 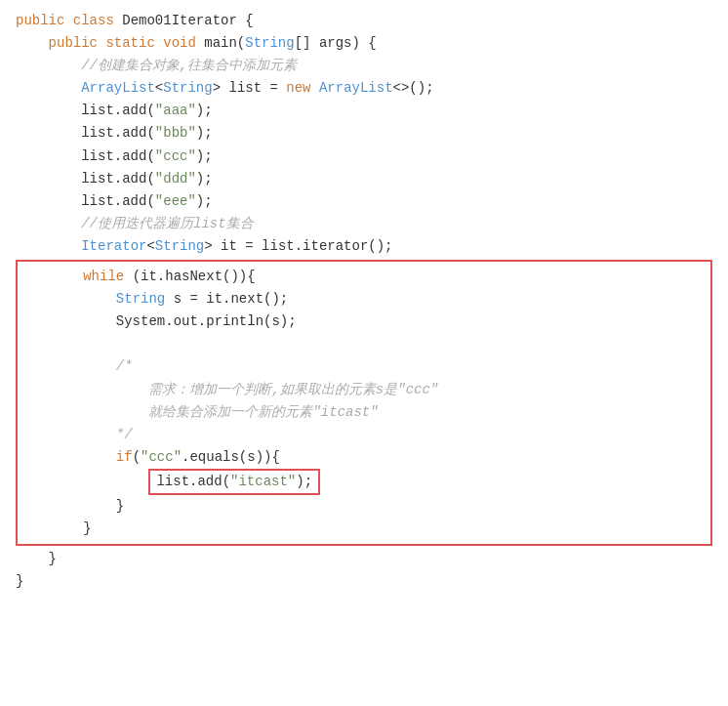 I want to click on while-close: }, so click(x=360, y=529).